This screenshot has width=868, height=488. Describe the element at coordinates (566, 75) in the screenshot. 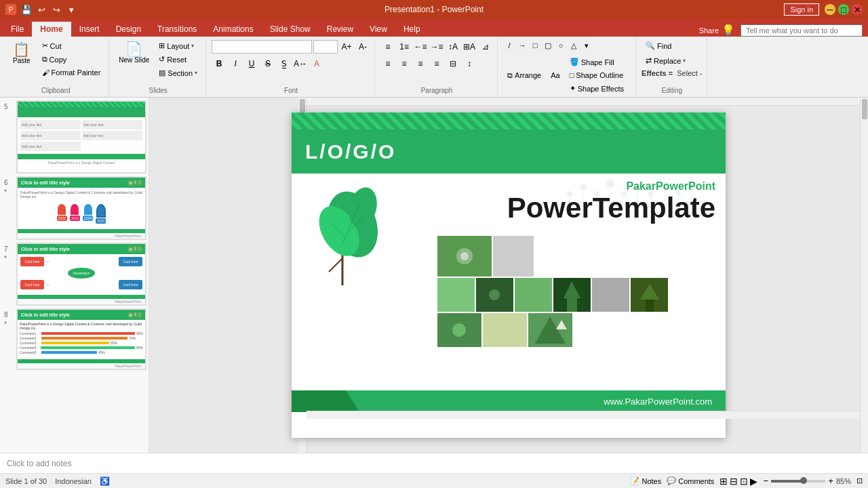

I see `drawing-row: ⧉ Arrange Aa 🪣 Shape Fill □ Shape Outlin…` at that location.